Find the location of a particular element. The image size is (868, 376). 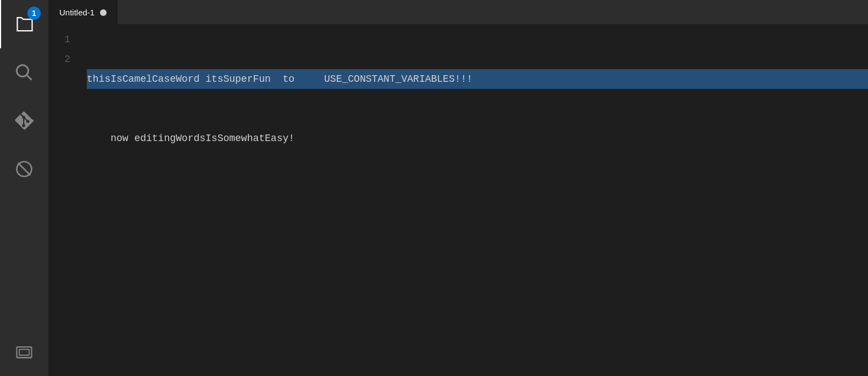

sidebar-item-search is located at coordinates (24, 72).